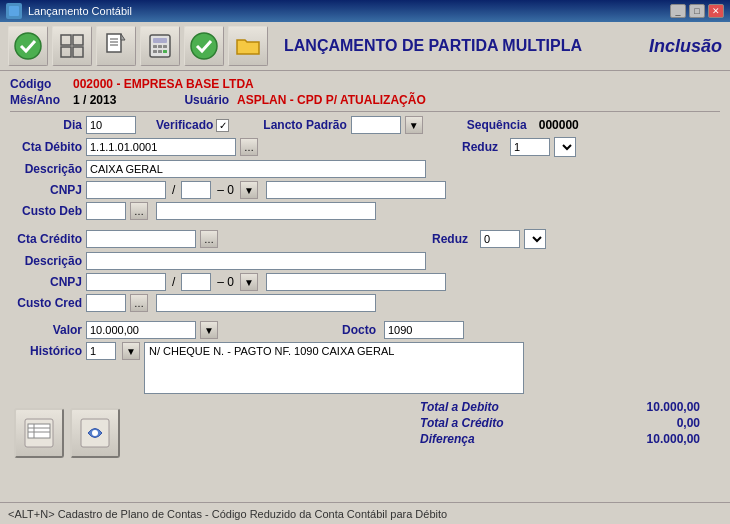 The image size is (730, 524). Describe the element at coordinates (126, 282) in the screenshot. I see `cnpj2-input1` at that location.